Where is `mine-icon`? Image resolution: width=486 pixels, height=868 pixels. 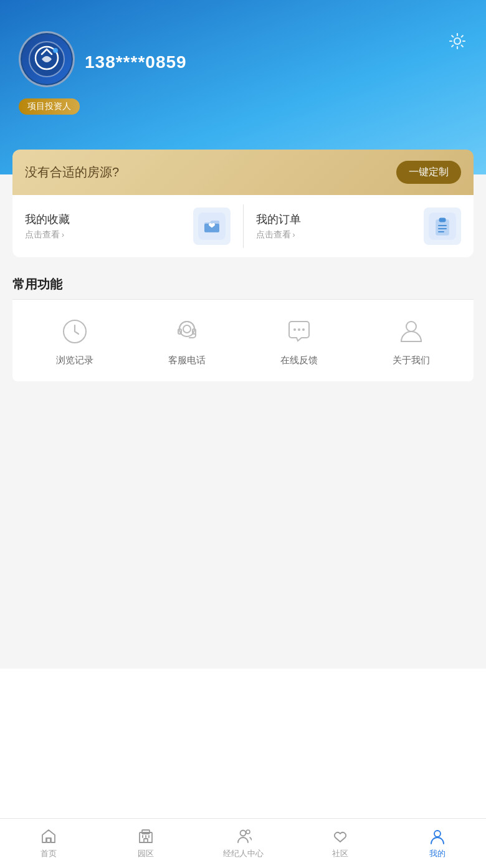
mine-icon is located at coordinates (437, 836).